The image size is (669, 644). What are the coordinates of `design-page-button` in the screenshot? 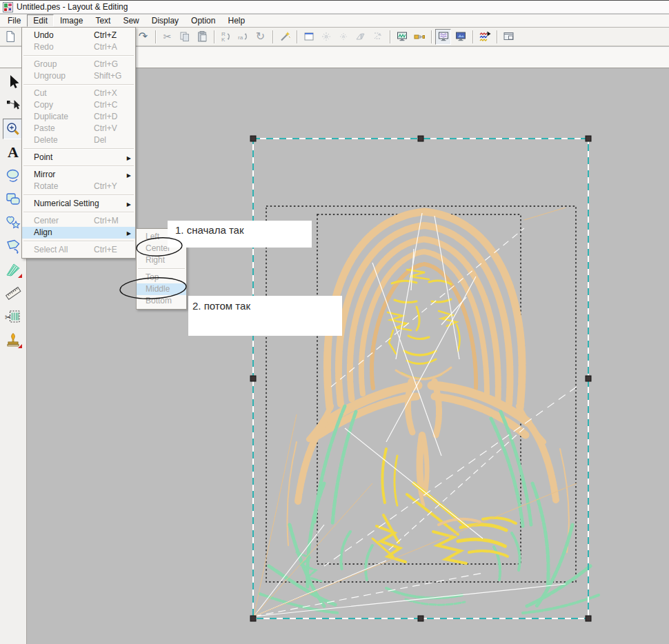 It's located at (309, 37).